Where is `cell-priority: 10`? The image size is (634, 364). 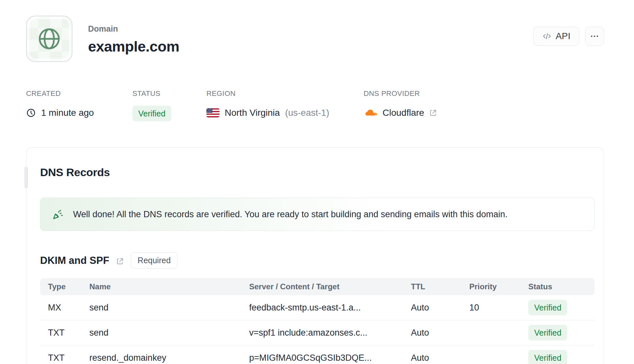 cell-priority: 10 is located at coordinates (499, 308).